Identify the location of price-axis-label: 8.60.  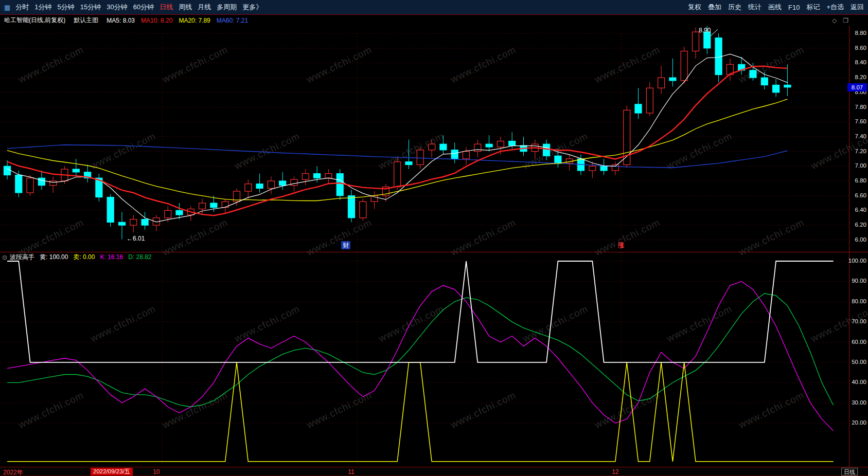
(858, 48).